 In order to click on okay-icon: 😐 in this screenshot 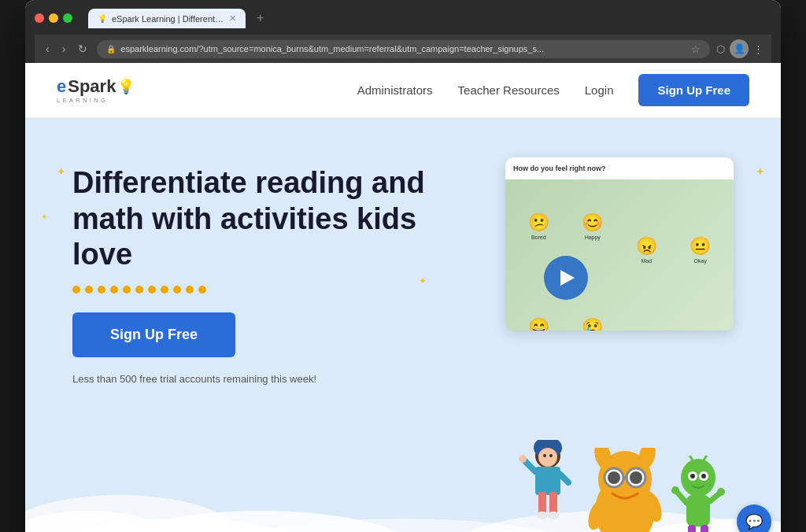, I will do `click(701, 246)`.